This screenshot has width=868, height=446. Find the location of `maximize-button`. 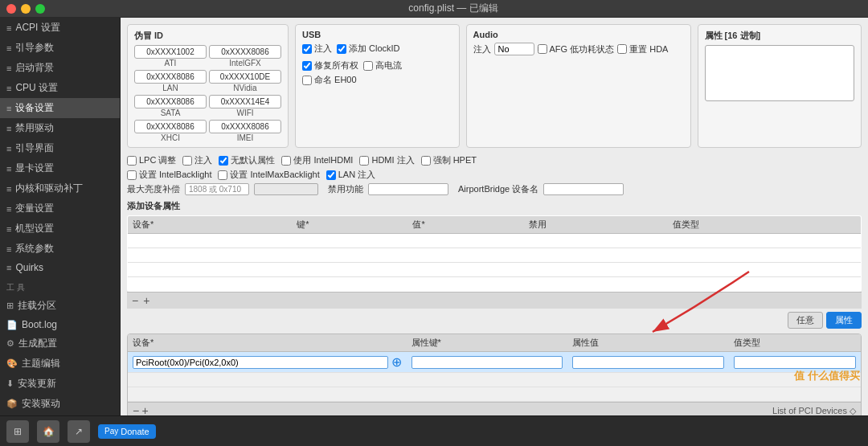

maximize-button is located at coordinates (40, 9).